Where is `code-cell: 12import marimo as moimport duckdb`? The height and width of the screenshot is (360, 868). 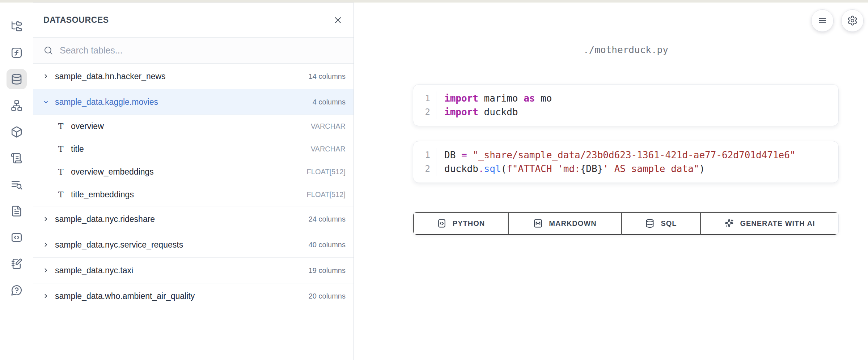
code-cell: 12import marimo as moimport duckdb is located at coordinates (626, 105).